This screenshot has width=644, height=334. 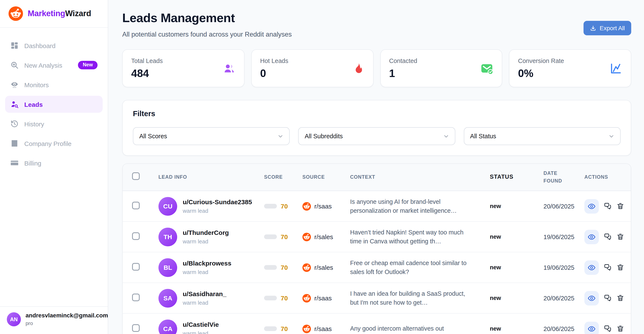 I want to click on lead-username: u/CastielVie, so click(x=201, y=325).